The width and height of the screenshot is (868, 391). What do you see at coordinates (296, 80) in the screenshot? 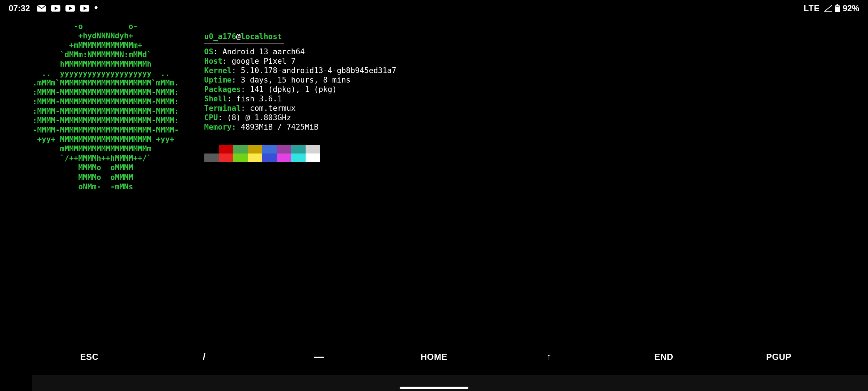
I see `info-value: 3 days, 15 hours, 8 mins` at bounding box center [296, 80].